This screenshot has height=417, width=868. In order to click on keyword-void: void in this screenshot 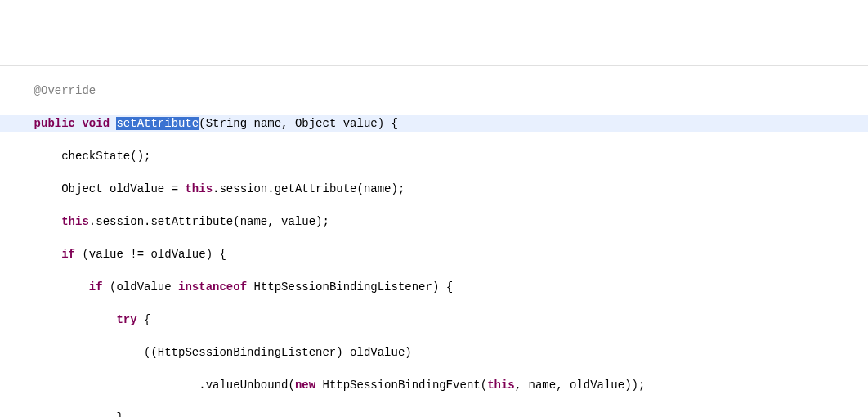, I will do `click(96, 123)`.